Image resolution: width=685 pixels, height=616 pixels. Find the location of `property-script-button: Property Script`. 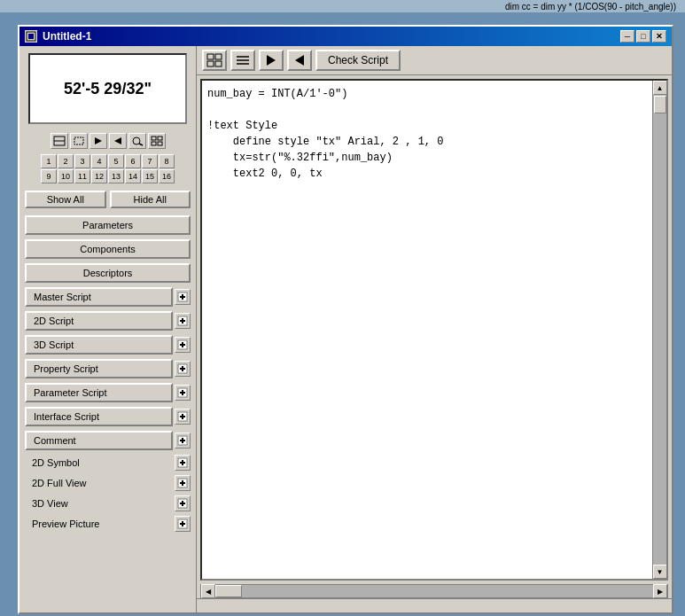

property-script-button: Property Script is located at coordinates (99, 369).